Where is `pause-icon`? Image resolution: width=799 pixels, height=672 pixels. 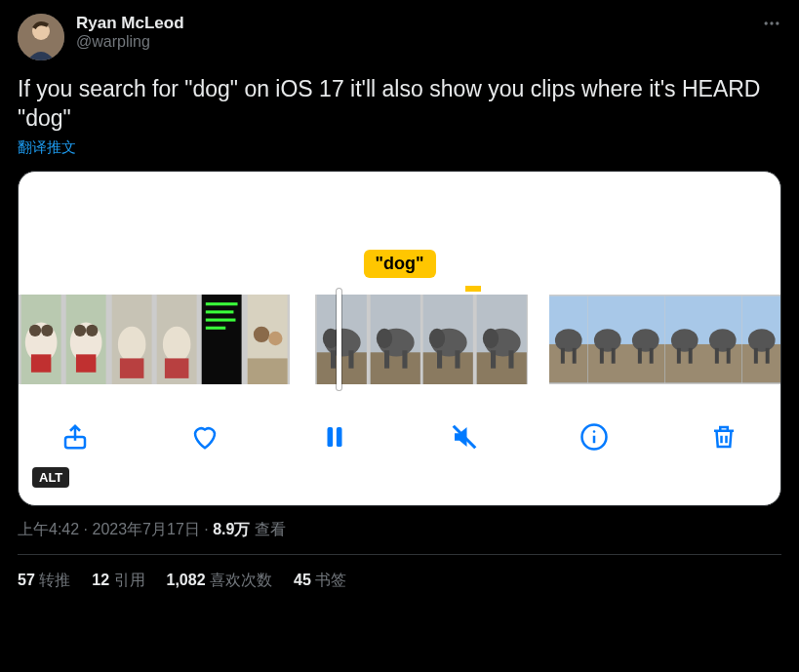 pause-icon is located at coordinates (335, 437).